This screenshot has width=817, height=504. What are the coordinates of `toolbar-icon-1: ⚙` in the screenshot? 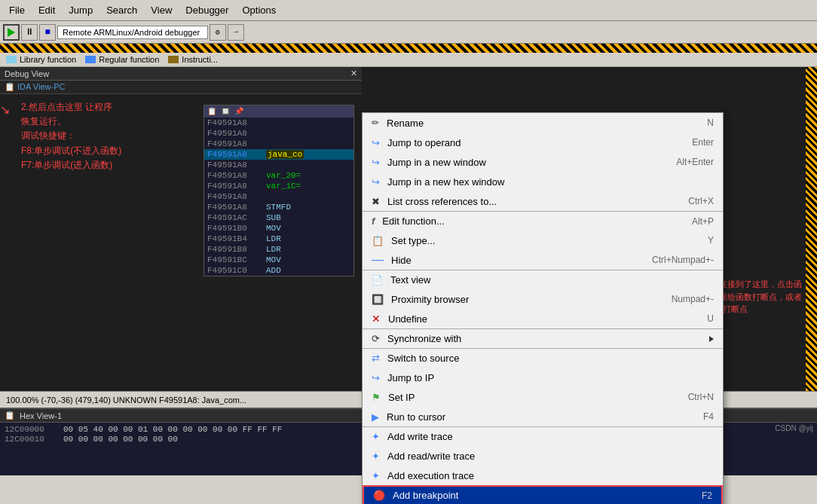 It's located at (218, 32).